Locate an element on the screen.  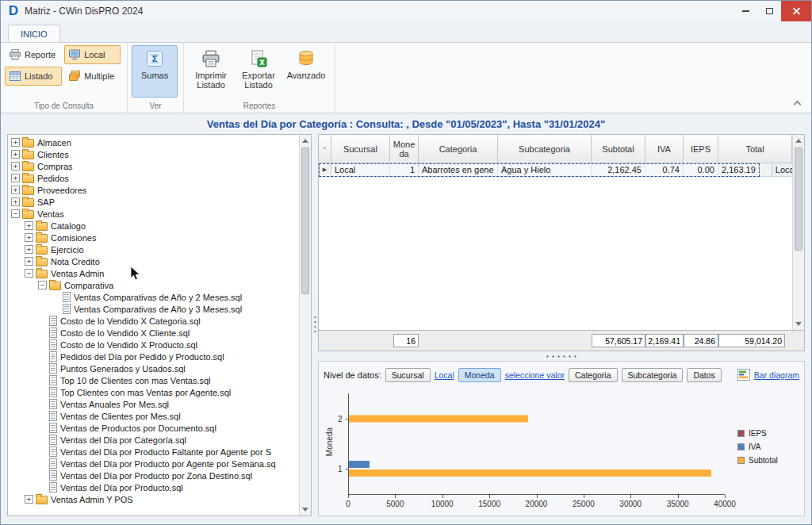
tree-item-file: Ventas Comparativas de Año y 2 Meses.sql is located at coordinates (154, 297).